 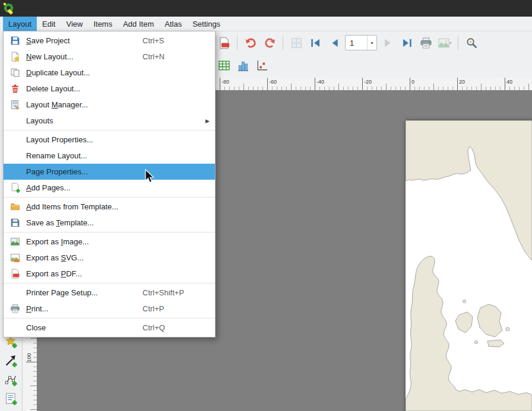 What do you see at coordinates (361, 43) in the screenshot?
I see `atlas-feature-combo: 1▾` at bounding box center [361, 43].